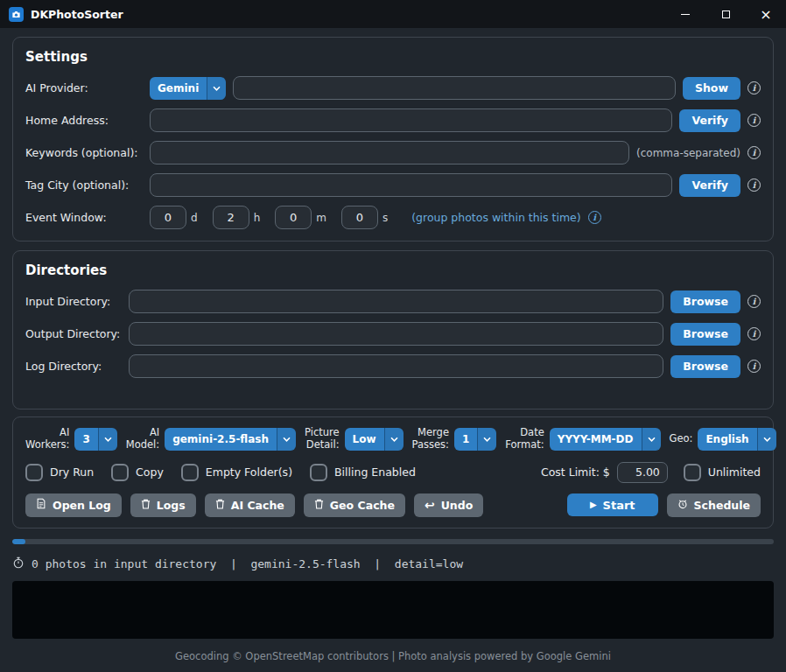 The width and height of the screenshot is (786, 672). I want to click on browse-log-directory-button: Browse, so click(705, 367).